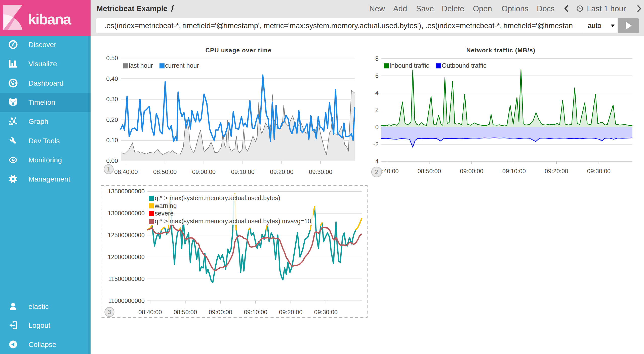 This screenshot has width=644, height=354. I want to click on svg-text: 13000000000, so click(126, 213).